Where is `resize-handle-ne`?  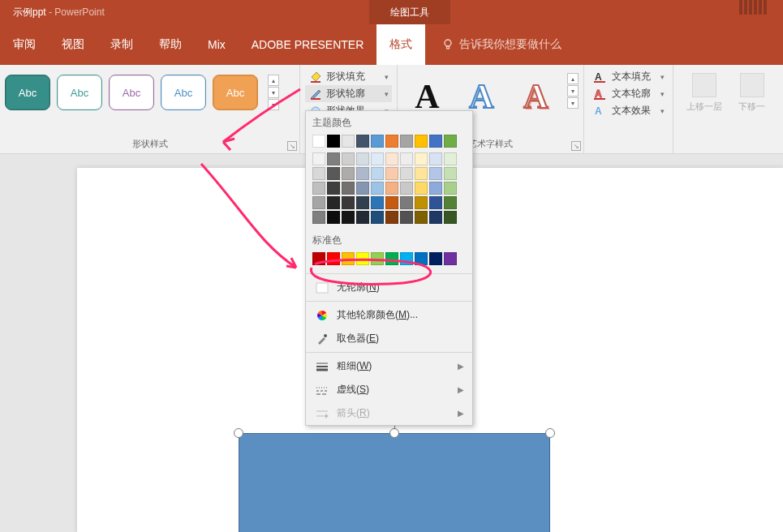 resize-handle-ne is located at coordinates (550, 433).